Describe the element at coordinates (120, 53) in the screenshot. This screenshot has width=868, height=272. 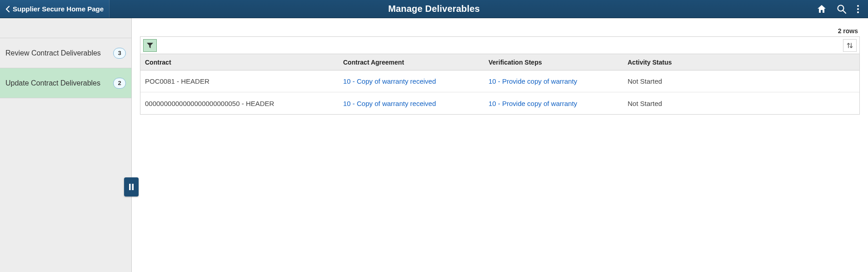
I see `sidebar-item-badge: 3` at that location.